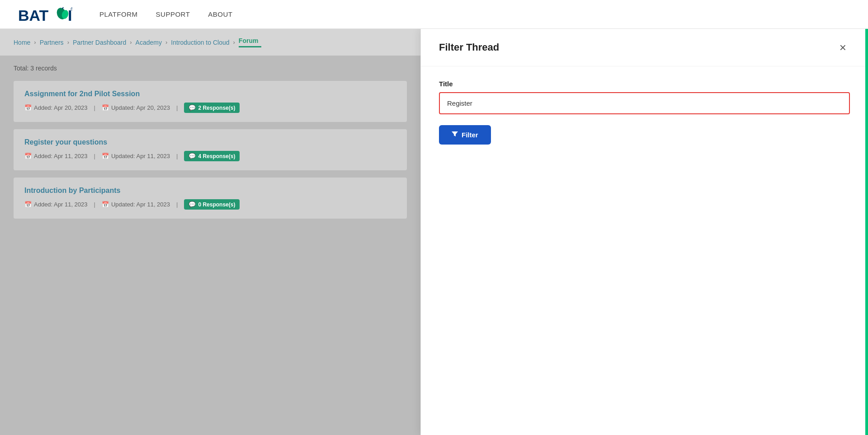 Image resolution: width=868 pixels, height=435 pixels. What do you see at coordinates (105, 204) in the screenshot?
I see `calendar-icon-3b: 📅` at bounding box center [105, 204].